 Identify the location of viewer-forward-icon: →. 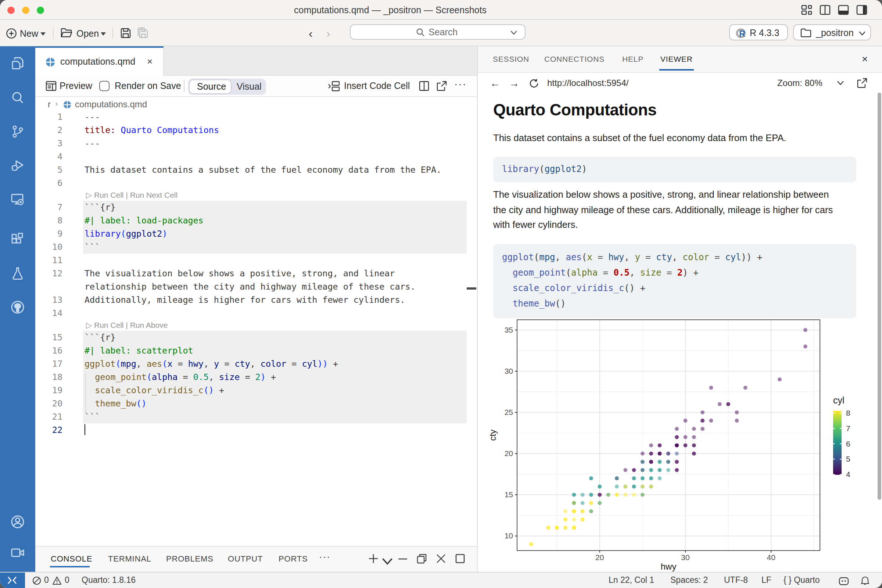
(514, 83).